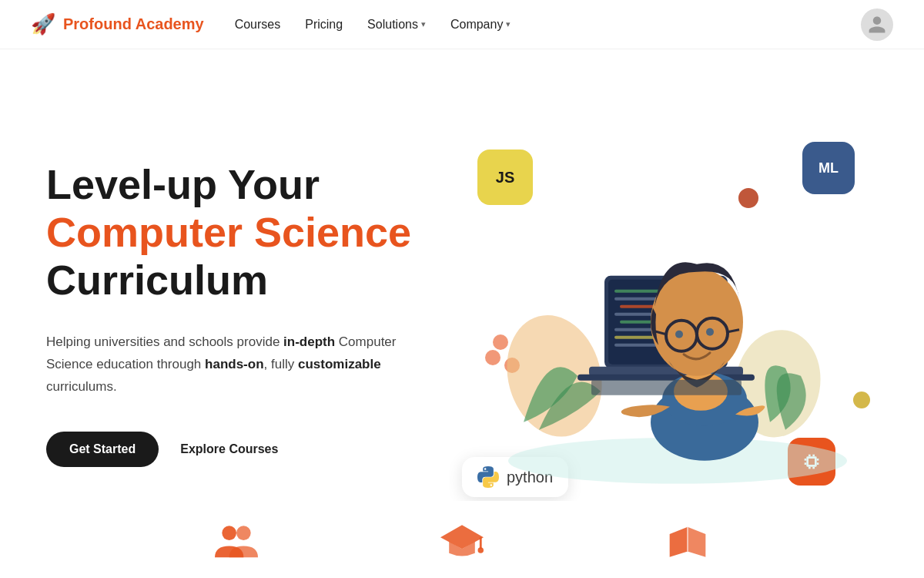 This screenshot has height=578, width=924. I want to click on book-icon, so click(688, 539).